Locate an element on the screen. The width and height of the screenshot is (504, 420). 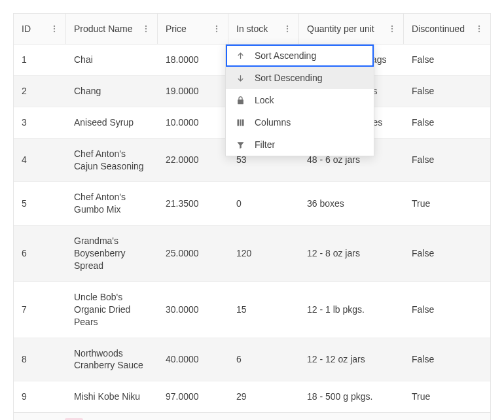
column-header-label: In stock is located at coordinates (252, 29).